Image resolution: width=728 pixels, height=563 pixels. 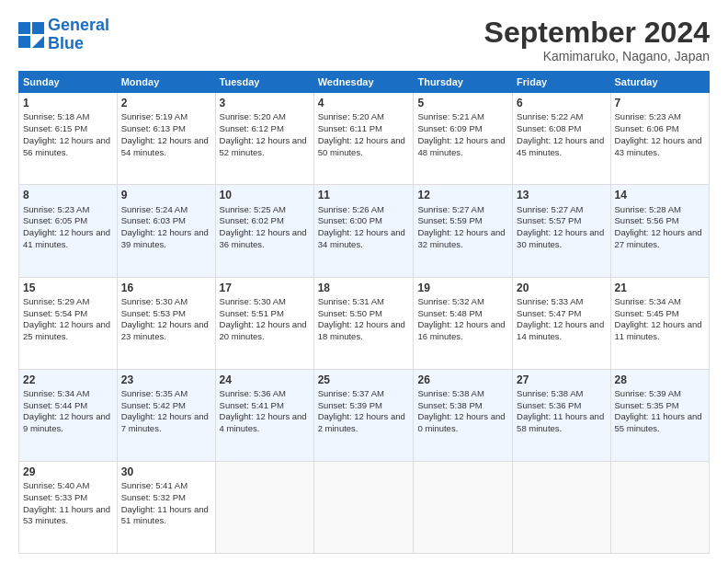 What do you see at coordinates (265, 103) in the screenshot?
I see `day-number: 3` at bounding box center [265, 103].